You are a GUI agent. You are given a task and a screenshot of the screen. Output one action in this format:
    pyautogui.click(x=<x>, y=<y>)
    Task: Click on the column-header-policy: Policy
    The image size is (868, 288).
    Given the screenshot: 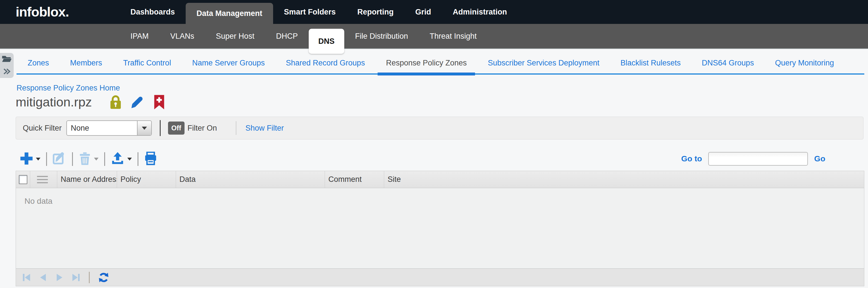 What is the action you would take?
    pyautogui.click(x=146, y=180)
    